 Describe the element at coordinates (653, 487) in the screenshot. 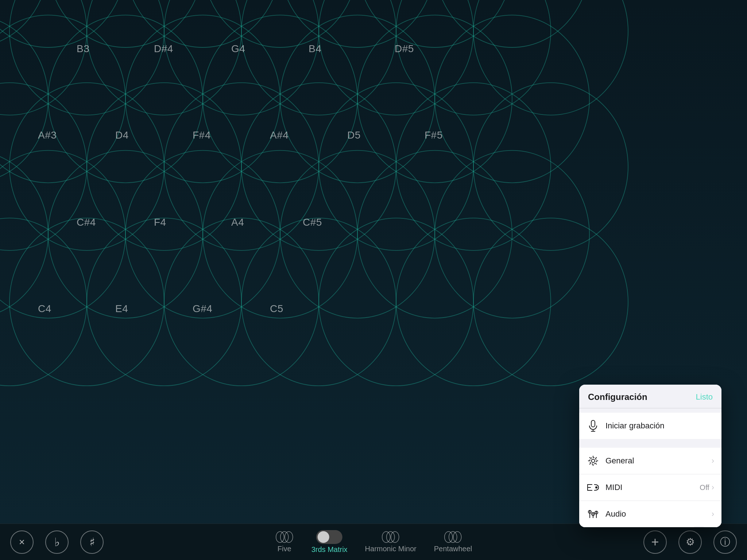

I see `popup-row-midi-label: MIDI` at that location.